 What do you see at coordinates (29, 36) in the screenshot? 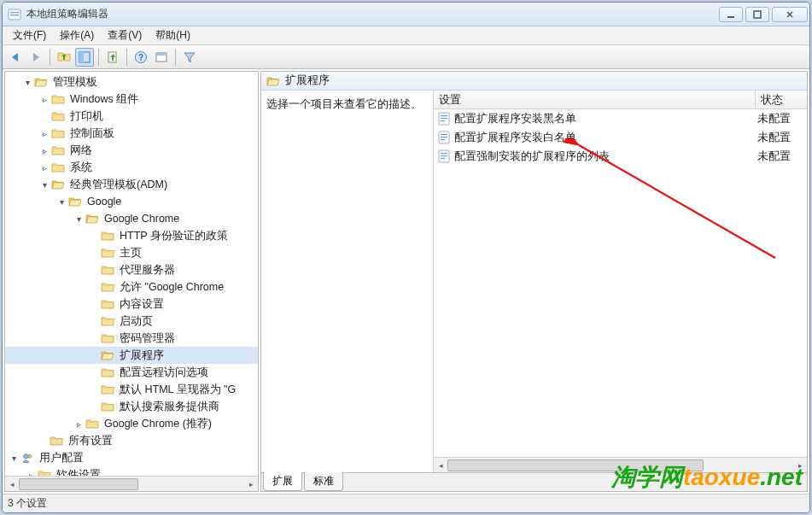
I see `menu-file: 文件(F)` at bounding box center [29, 36].